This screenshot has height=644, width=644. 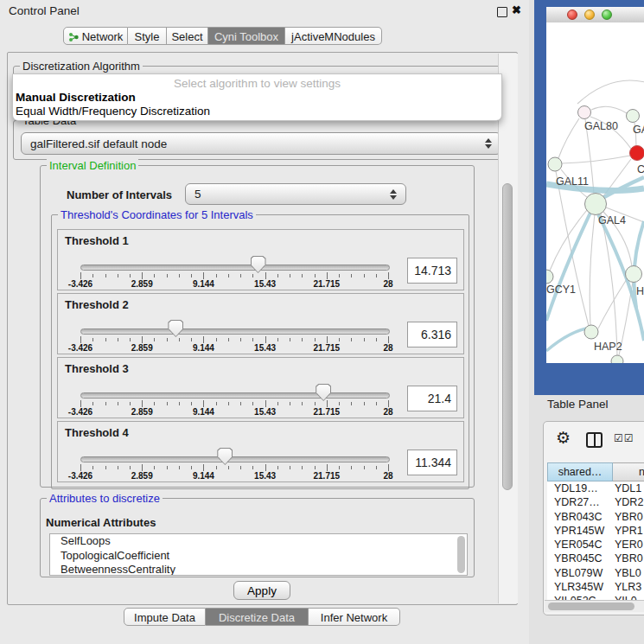 What do you see at coordinates (640, 291) in the screenshot?
I see `node-label: H` at bounding box center [640, 291].